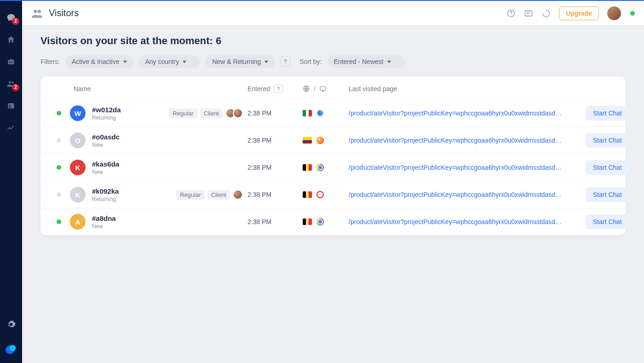  Describe the element at coordinates (170, 62) in the screenshot. I see `filter-country: Any country` at that location.